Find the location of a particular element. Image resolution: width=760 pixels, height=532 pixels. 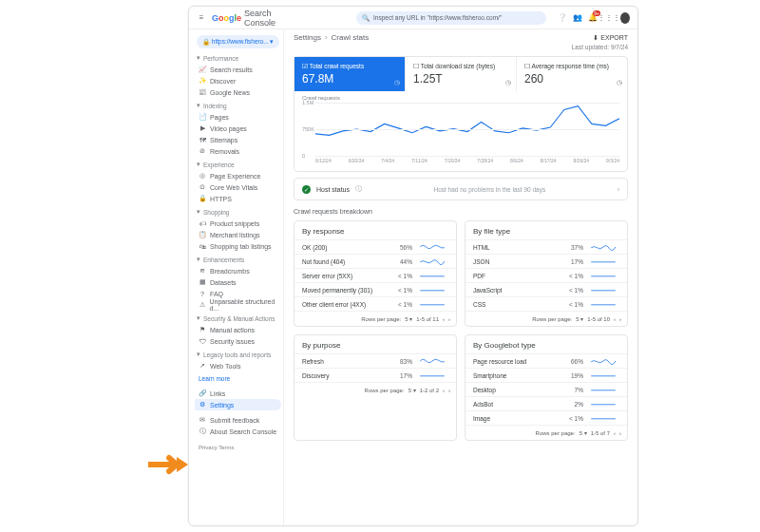

nav-item: ✉Submit feedback is located at coordinates (238, 420).